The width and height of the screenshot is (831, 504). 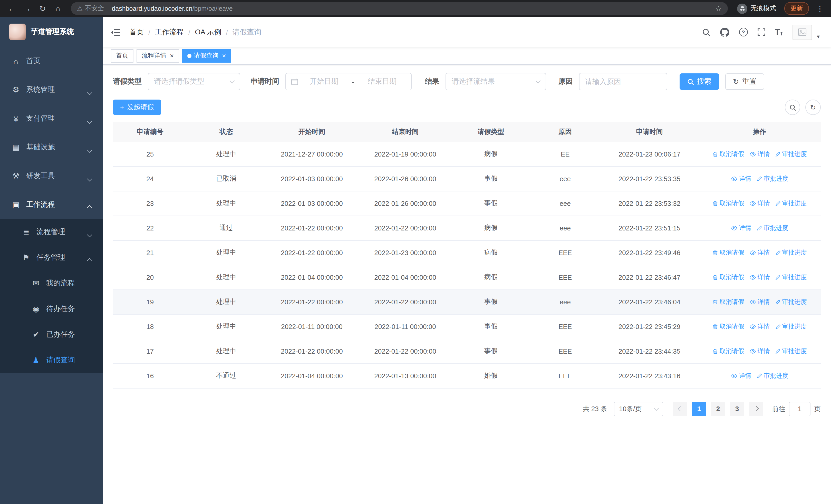 I want to click on sidebar-item-todo-tasks: ◉待办任务, so click(x=51, y=309).